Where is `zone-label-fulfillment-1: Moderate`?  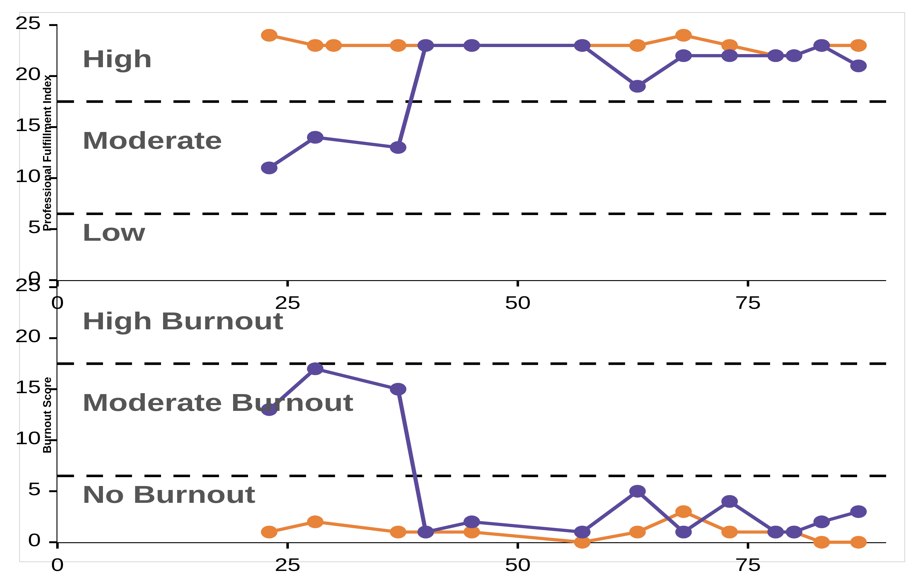 zone-label-fulfillment-1: Moderate is located at coordinates (152, 140).